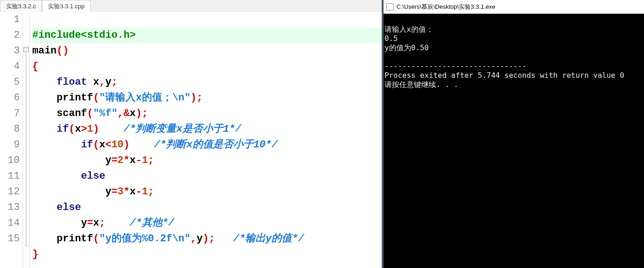 The width and height of the screenshot is (644, 268). What do you see at coordinates (93, 192) in the screenshot?
I see `code-line: y=3*x-1;` at bounding box center [93, 192].